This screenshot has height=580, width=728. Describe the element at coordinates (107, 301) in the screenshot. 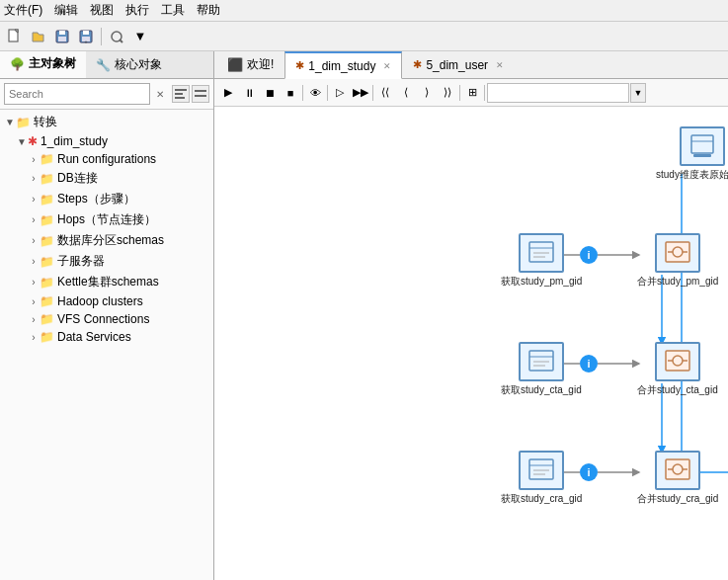

I see `tree-item-hadoop: › 📁 Hadoop clusters` at that location.